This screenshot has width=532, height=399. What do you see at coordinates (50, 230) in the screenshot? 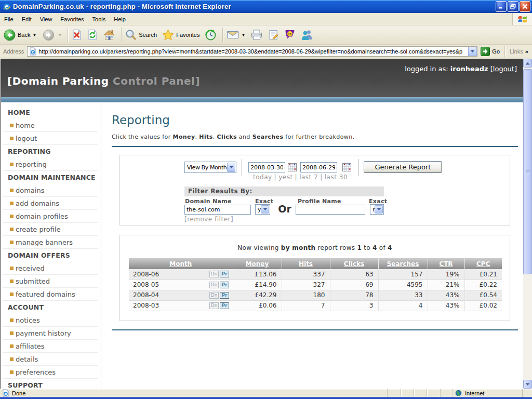
I see `sidebar-item-create-profile: create profile` at bounding box center [50, 230].